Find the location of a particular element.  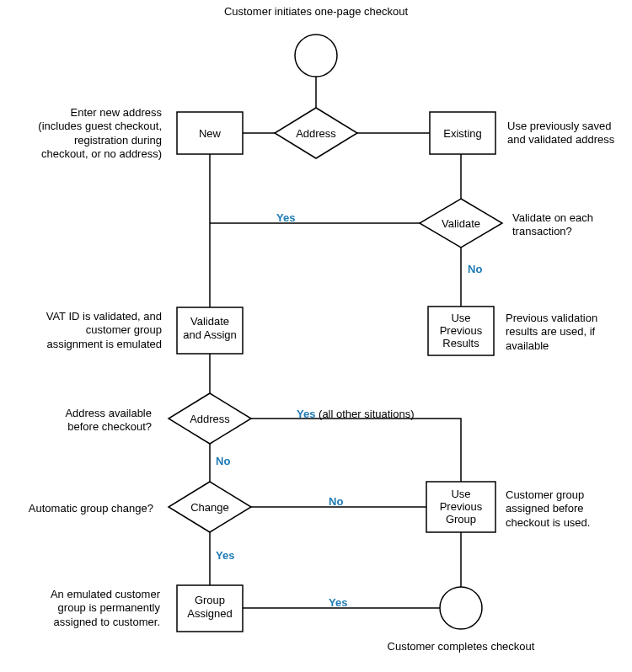

validate-assign-box: Validate and Assign is located at coordinates (210, 330).